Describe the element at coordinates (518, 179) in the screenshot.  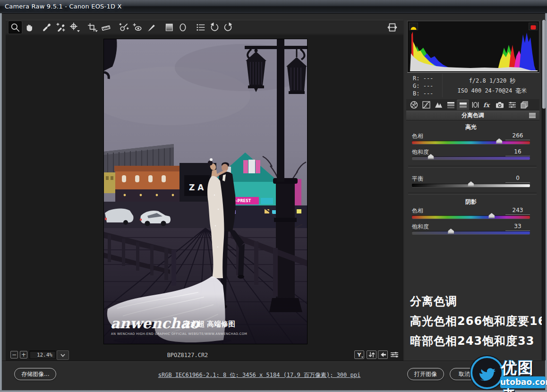
I see `slider-value-field: 0` at that location.